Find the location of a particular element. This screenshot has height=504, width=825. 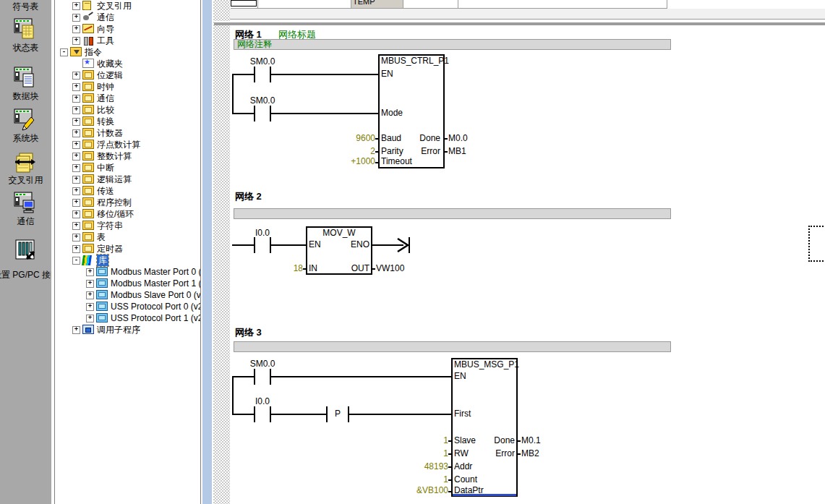

param-value-addr: 48193 is located at coordinates (420, 466).